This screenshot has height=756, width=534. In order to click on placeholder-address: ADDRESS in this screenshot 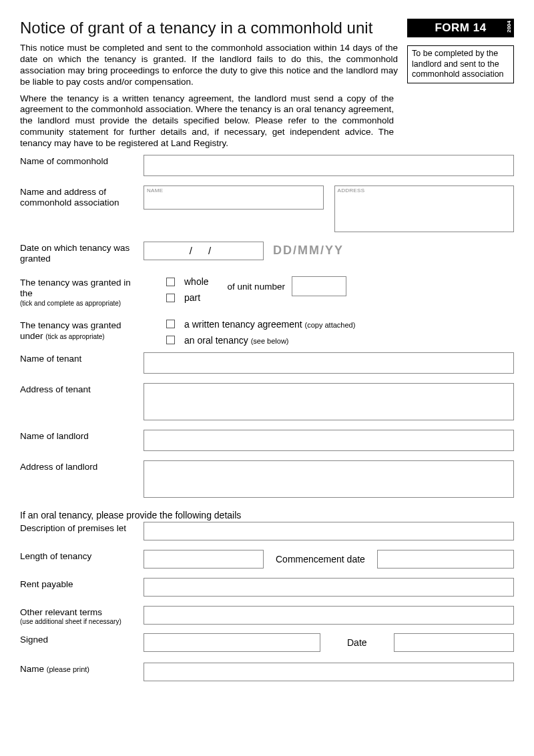, I will do `click(425, 191)`.